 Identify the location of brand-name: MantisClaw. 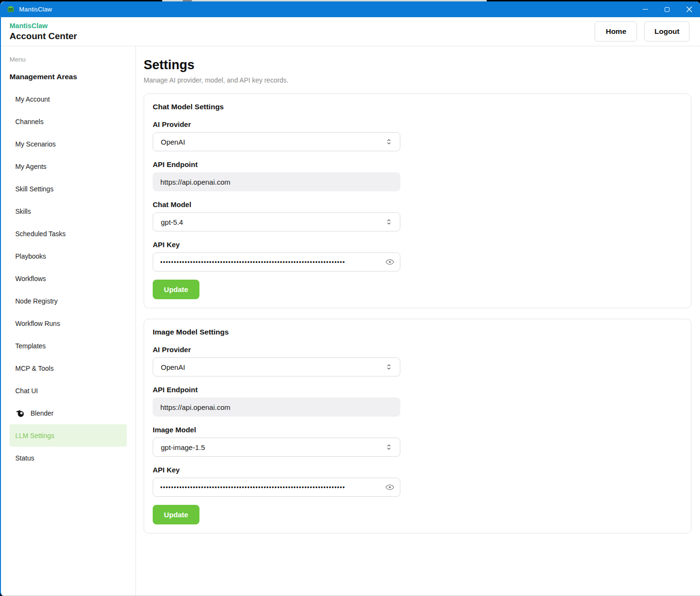
(43, 26).